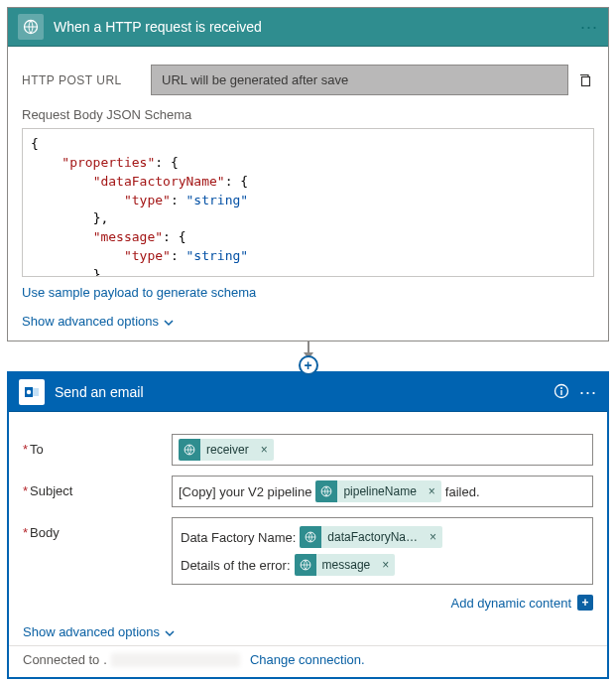  What do you see at coordinates (308, 115) in the screenshot?
I see `schema-label: Request Body JSON Schema` at bounding box center [308, 115].